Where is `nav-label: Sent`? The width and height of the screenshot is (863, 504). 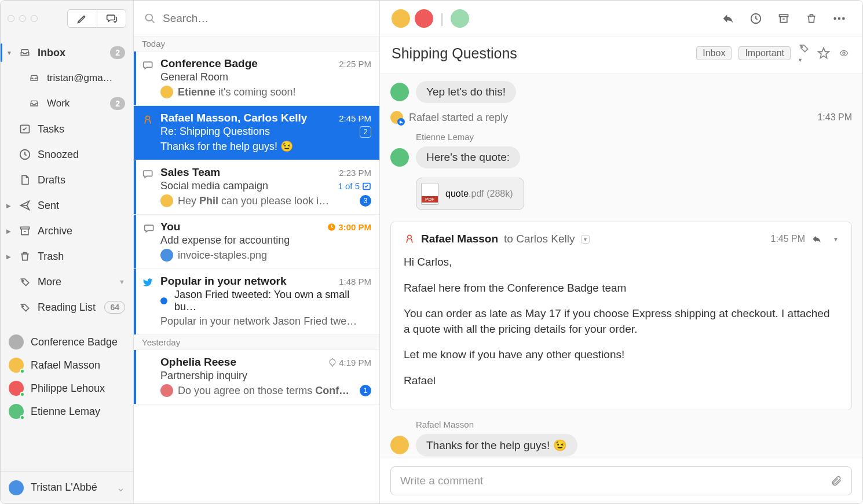 nav-label: Sent is located at coordinates (81, 206).